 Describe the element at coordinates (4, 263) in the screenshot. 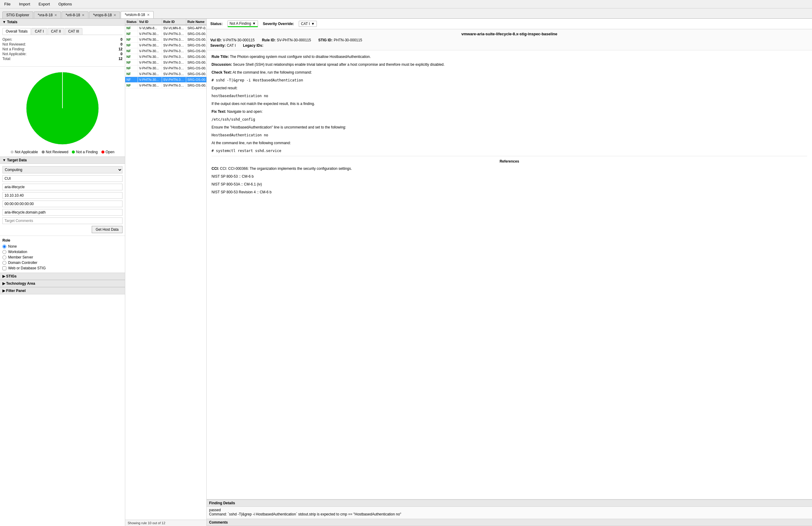

I see `role-domain-controller-radio` at that location.